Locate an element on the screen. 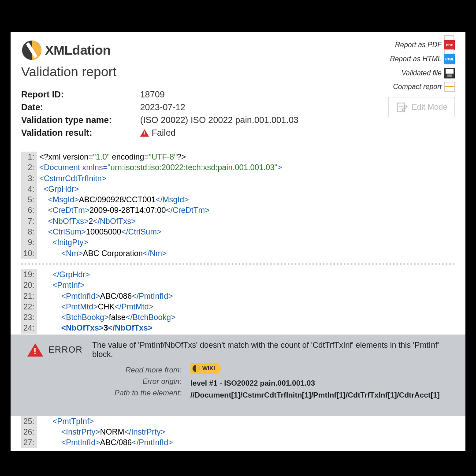 This screenshot has width=476, height=476. compact-icon is located at coordinates (450, 87).